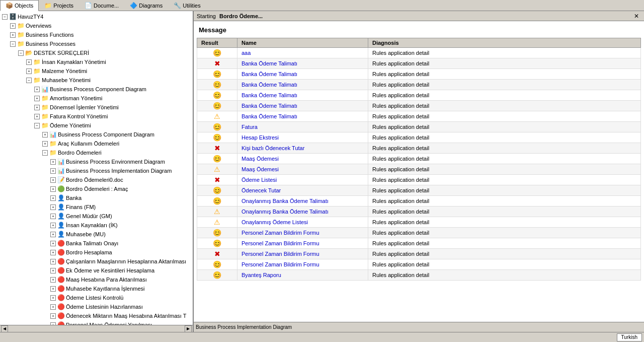 This screenshot has height=342, width=644. Describe the element at coordinates (13, 26) in the screenshot. I see `expand-btn-overviews: +` at that location.